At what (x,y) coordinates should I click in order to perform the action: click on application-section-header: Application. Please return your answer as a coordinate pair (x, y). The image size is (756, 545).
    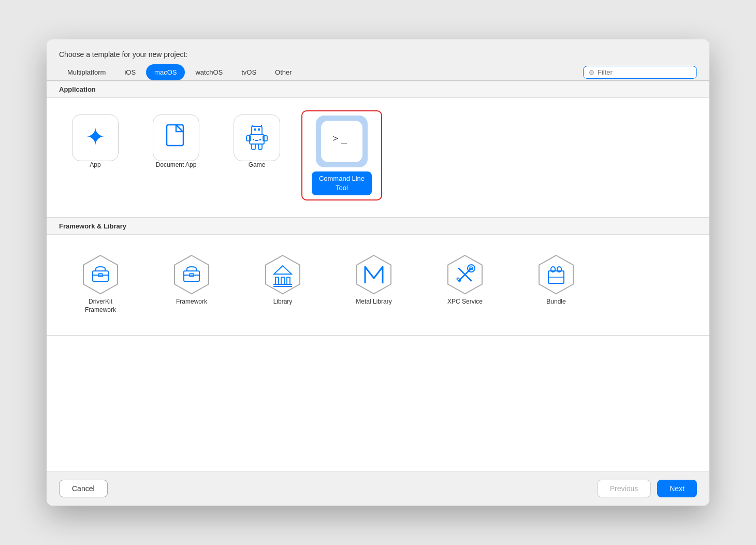
    Looking at the image, I should click on (378, 89).